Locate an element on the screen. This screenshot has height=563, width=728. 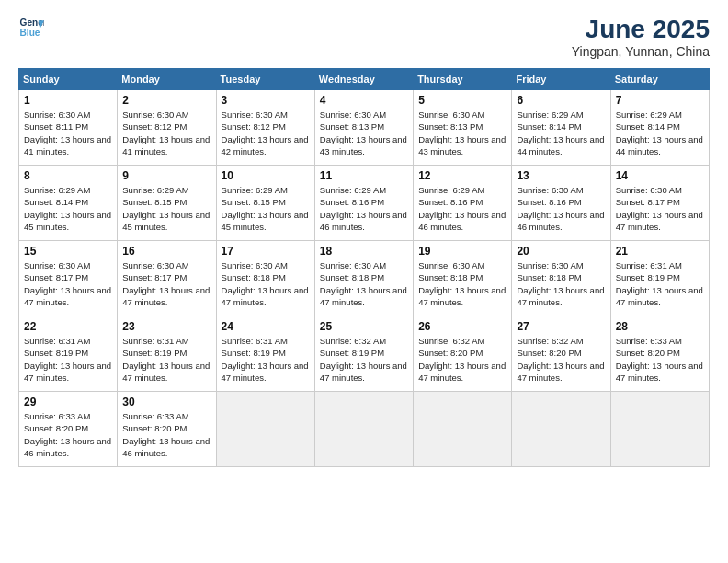
day-number: 23 is located at coordinates (166, 327).